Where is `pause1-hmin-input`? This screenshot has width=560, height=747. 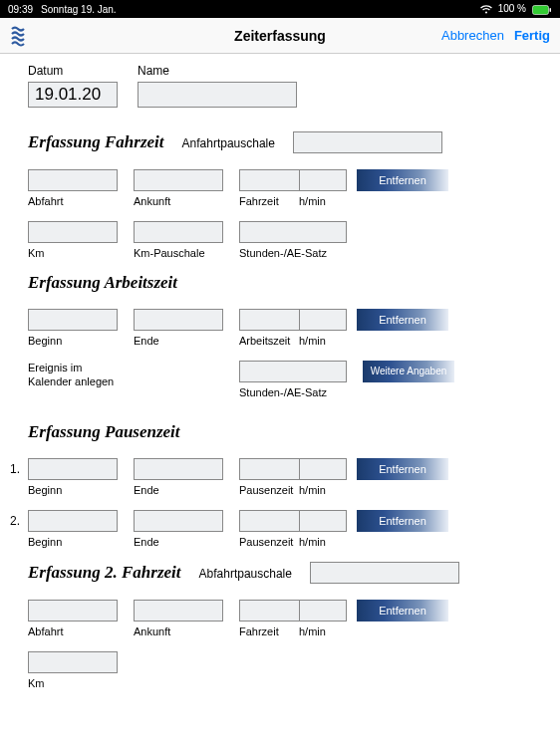 pause1-hmin-input is located at coordinates (323, 469).